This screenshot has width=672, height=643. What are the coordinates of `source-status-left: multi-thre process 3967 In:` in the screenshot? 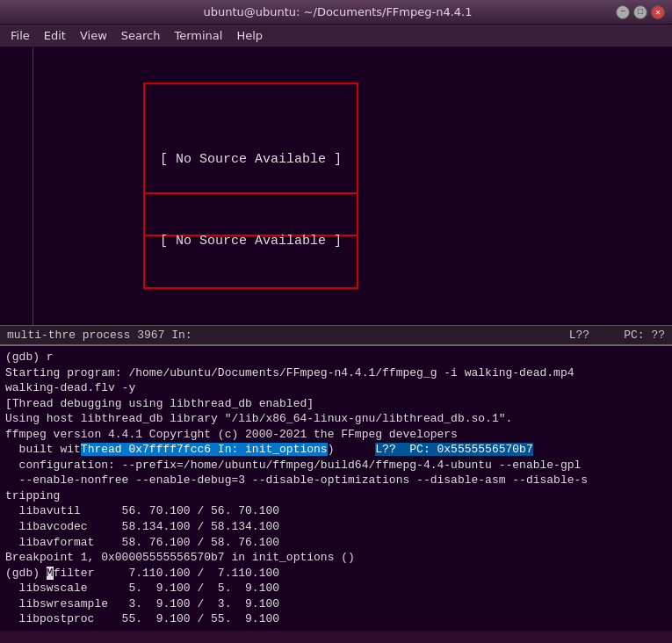 It's located at (100, 336).